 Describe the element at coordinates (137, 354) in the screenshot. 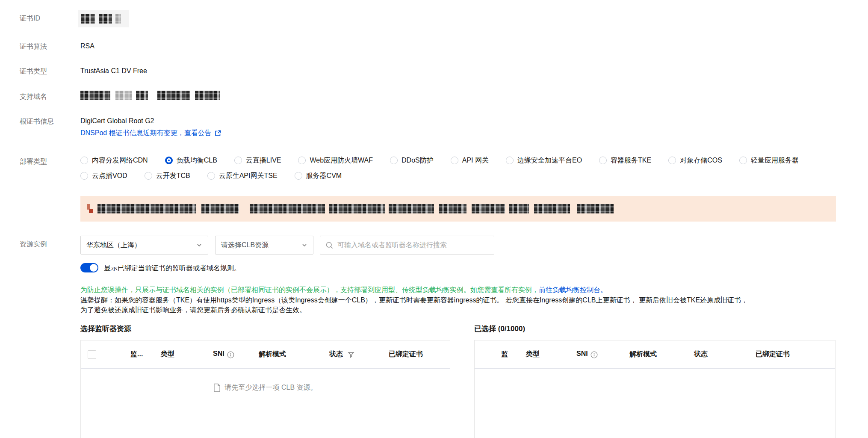

I see `column-listener: 监...` at that location.